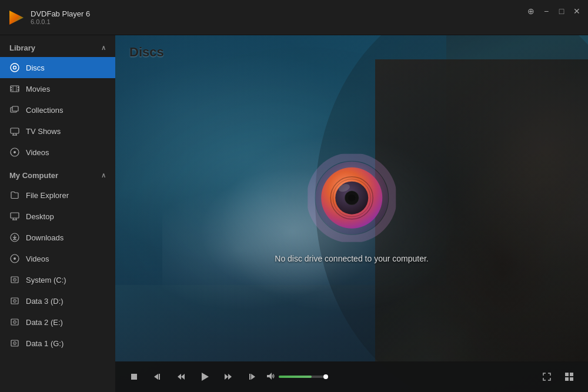  What do you see at coordinates (352, 208) in the screenshot?
I see `disc-container: No disc drive connected to your computer…` at bounding box center [352, 208].